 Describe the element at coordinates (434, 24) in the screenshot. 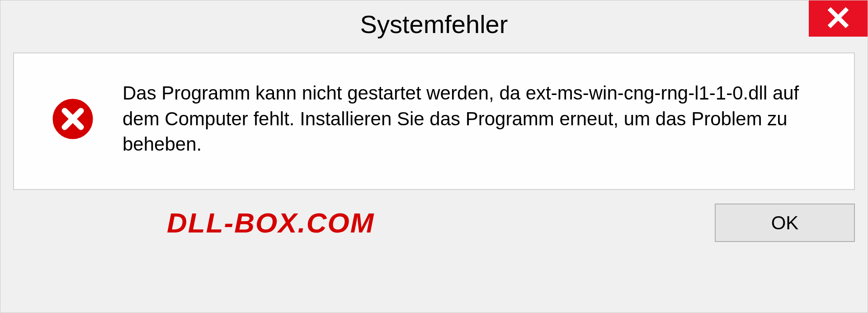

I see `dialog-title: Systemfehler` at that location.